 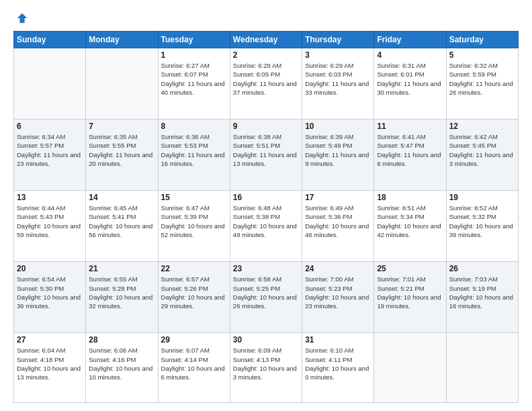 What do you see at coordinates (410, 269) in the screenshot?
I see `day-number: 25` at bounding box center [410, 269].